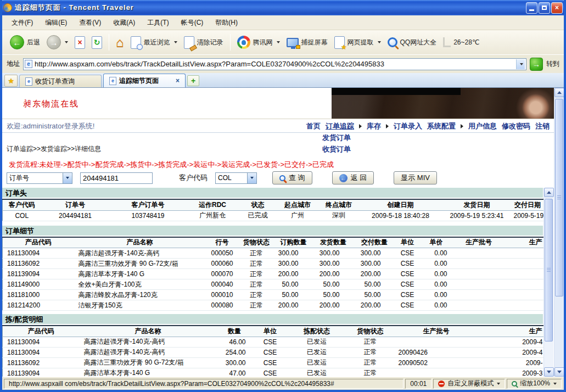 Image resolution: width=566 pixels, height=392 pixels. Describe the element at coordinates (178, 81) in the screenshot. I see `tab-close-icon: ×` at that location.